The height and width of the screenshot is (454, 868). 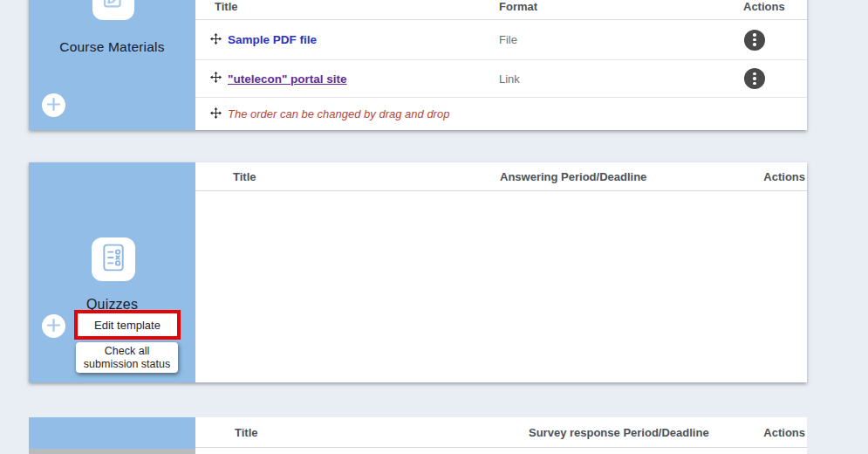 What do you see at coordinates (127, 358) in the screenshot?
I see `menu-item-label: Check all submission status` at bounding box center [127, 358].